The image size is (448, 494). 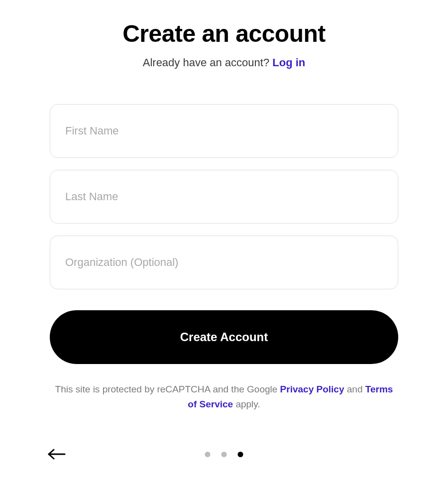 What do you see at coordinates (224, 63) in the screenshot?
I see `login-prompt: Already have an account? Log in` at bounding box center [224, 63].